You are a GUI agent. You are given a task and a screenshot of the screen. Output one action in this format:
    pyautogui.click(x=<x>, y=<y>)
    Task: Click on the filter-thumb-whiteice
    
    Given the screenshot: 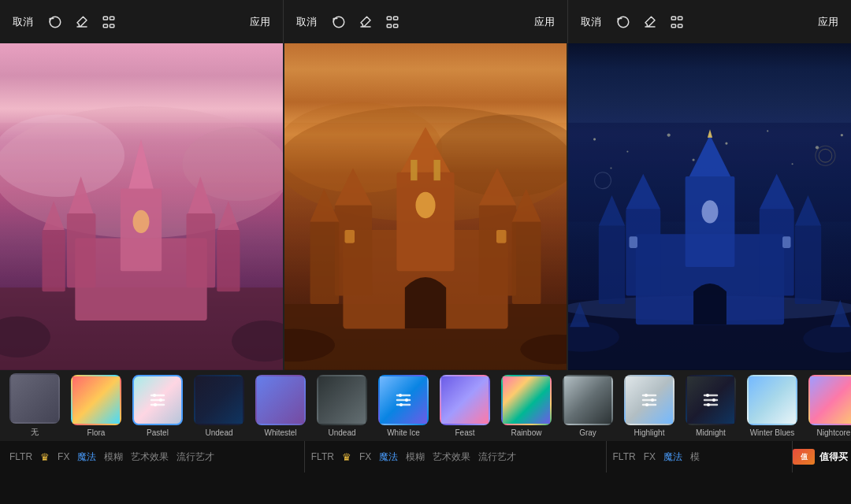 What is the action you would take?
    pyautogui.click(x=403, y=400)
    